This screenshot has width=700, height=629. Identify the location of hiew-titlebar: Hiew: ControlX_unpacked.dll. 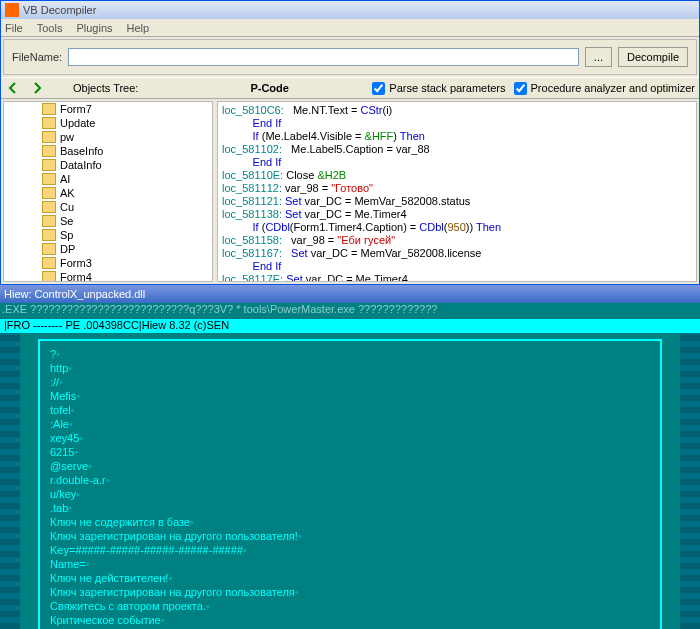
(350, 294).